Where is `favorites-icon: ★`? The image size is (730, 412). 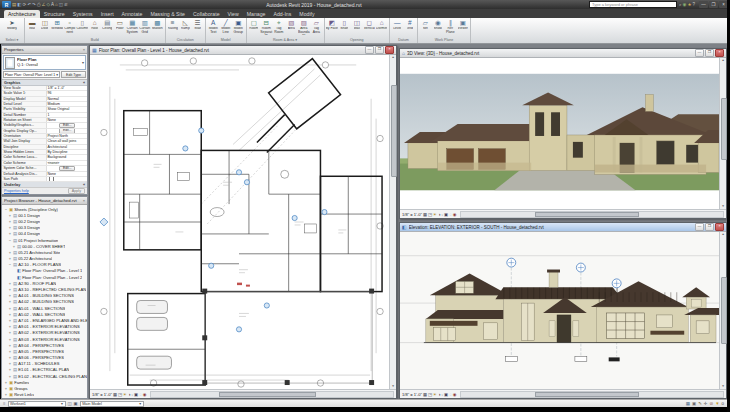 favorites-icon: ★ is located at coordinates (689, 4).